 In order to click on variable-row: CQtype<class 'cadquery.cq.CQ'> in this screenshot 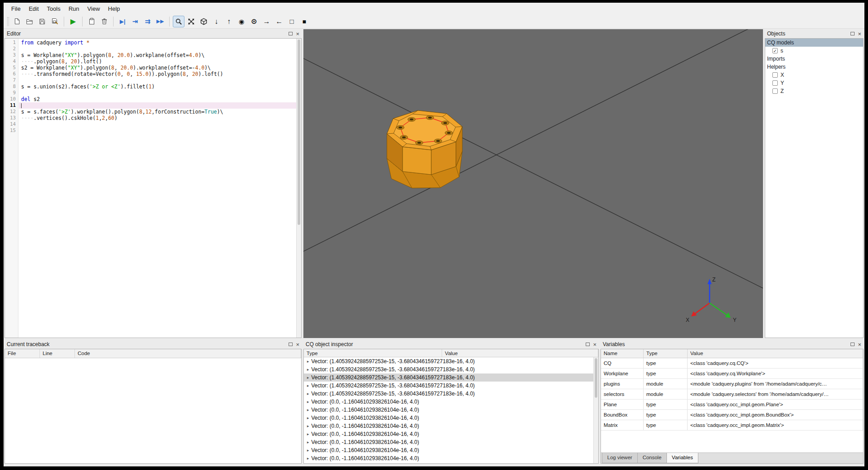, I will do `click(732, 364)`.